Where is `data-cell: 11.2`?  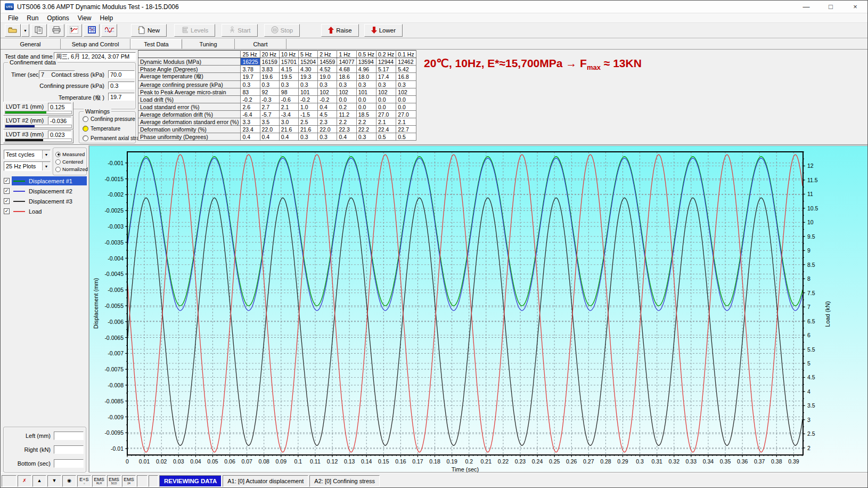
data-cell: 11.2 is located at coordinates (347, 115).